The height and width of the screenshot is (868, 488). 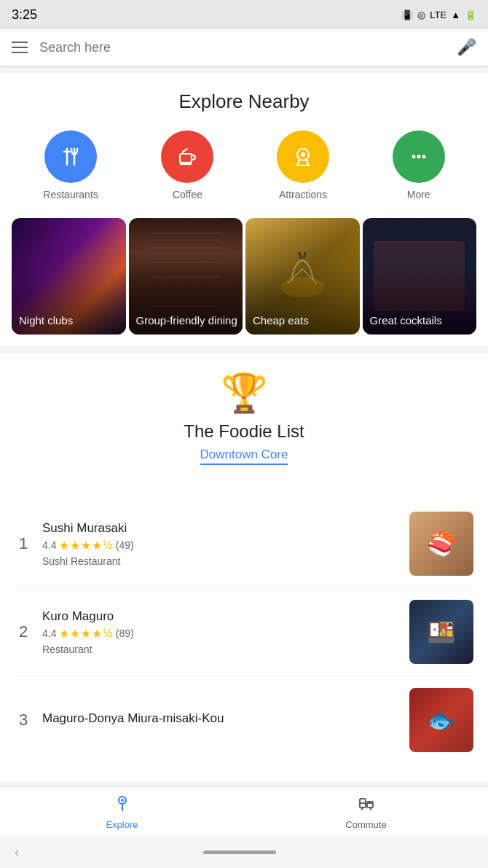 I want to click on menu-button, so click(x=20, y=47).